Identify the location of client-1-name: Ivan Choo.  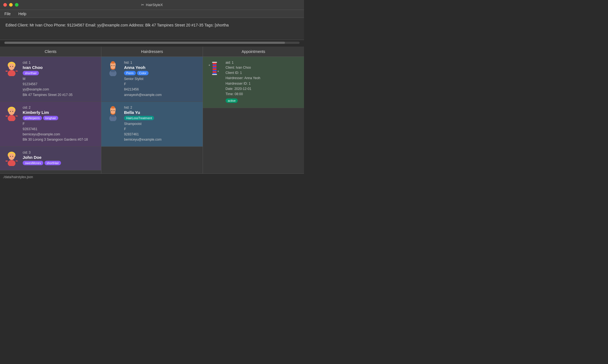
(60, 67).